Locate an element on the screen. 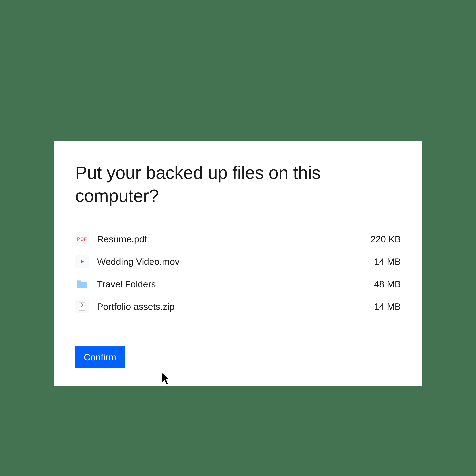 The height and width of the screenshot is (476, 476). file-list: PDF Resume.pdf 220 KB Wedding Video.mov … is located at coordinates (238, 273).